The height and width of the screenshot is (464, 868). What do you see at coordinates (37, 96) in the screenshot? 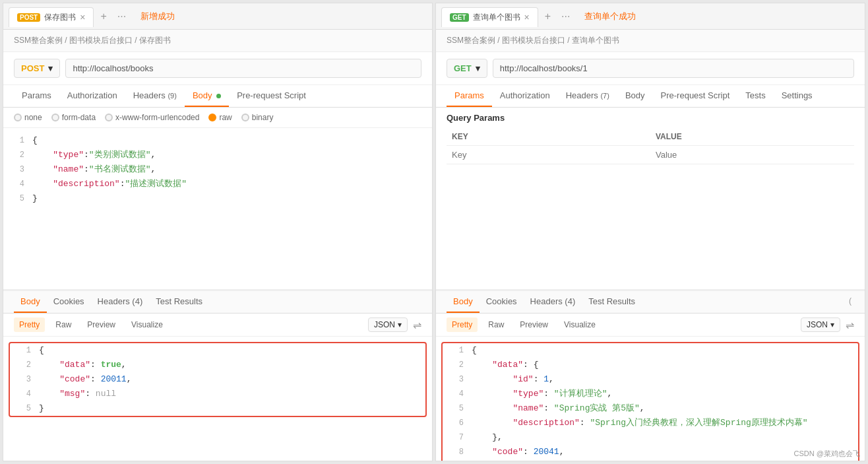
I see `left-nav-tab-params: Params` at bounding box center [37, 96].